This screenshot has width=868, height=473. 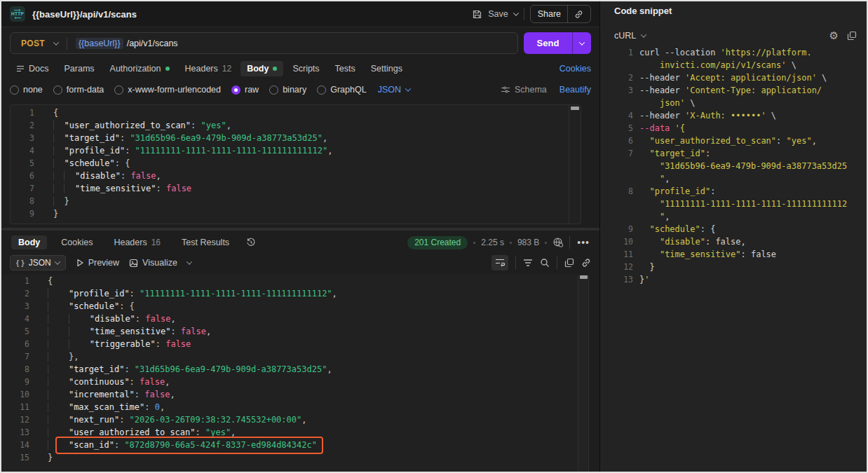 What do you see at coordinates (306, 69) in the screenshot?
I see `tab-scripts: Scripts` at bounding box center [306, 69].